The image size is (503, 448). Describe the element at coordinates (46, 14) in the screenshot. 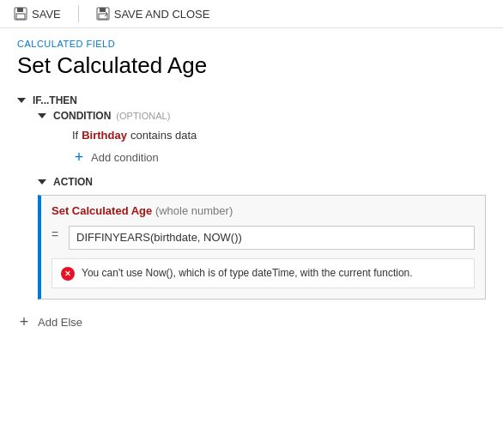

I see `save-label: SAVE` at that location.